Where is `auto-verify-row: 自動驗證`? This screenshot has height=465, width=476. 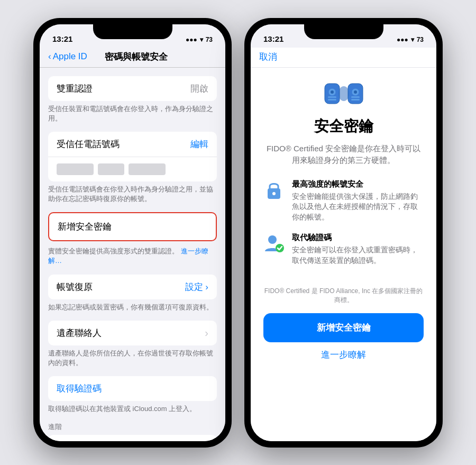 auto-verify-row: 自動驗證 is located at coordinates (132, 438).